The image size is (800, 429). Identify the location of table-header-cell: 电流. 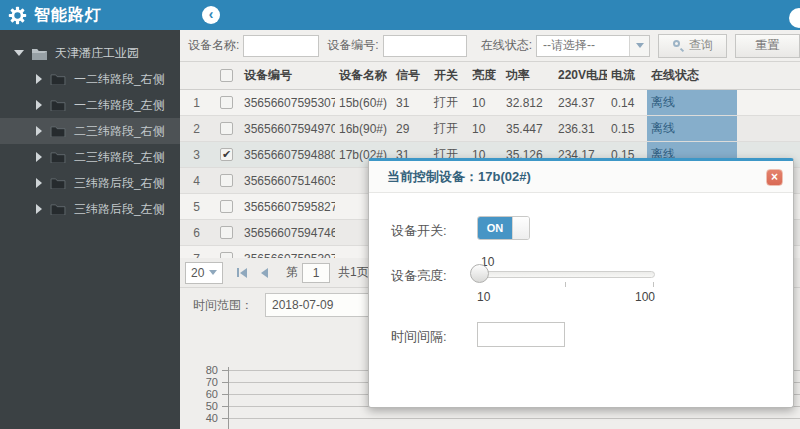
(627, 76).